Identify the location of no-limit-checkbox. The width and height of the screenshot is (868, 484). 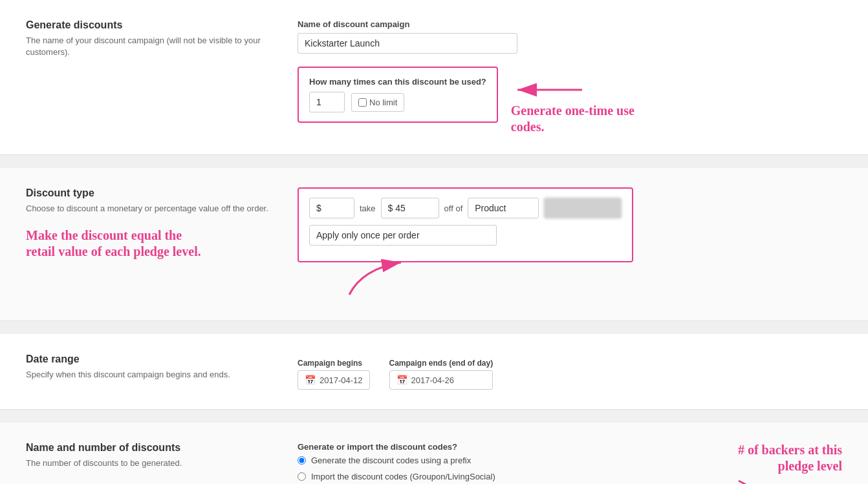
(362, 102).